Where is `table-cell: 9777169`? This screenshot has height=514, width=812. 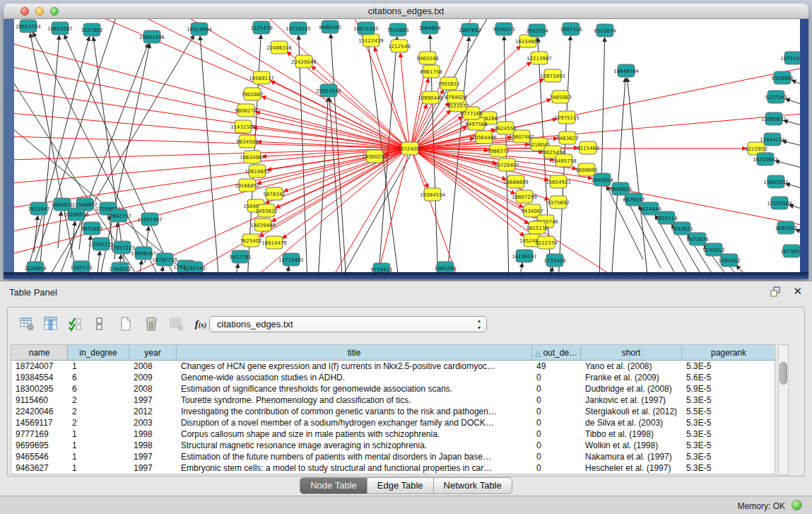 table-cell: 9777169 is located at coordinates (40, 434).